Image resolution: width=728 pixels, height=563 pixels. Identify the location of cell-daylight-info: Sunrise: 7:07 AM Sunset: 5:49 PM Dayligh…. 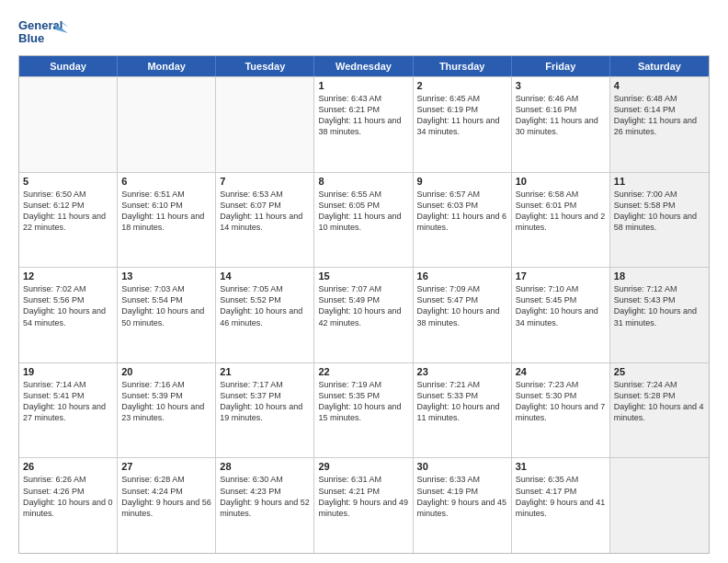
(363, 305).